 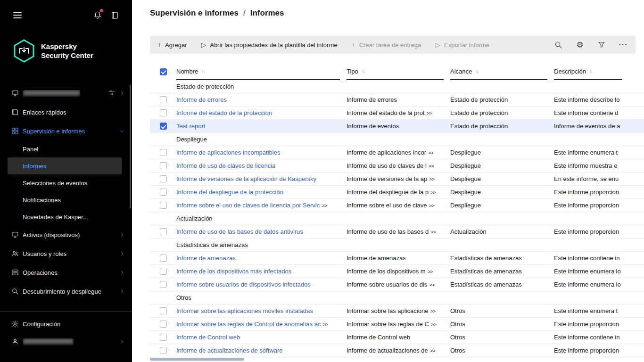 I want to click on sidebar-item-informes: Informes, so click(x=65, y=166).